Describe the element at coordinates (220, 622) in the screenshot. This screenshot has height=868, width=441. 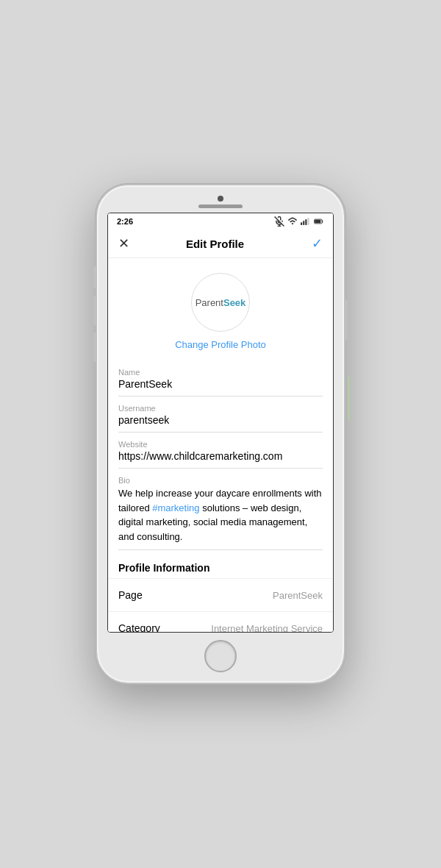
I see `category-row: Category Internet Marketing Service` at that location.